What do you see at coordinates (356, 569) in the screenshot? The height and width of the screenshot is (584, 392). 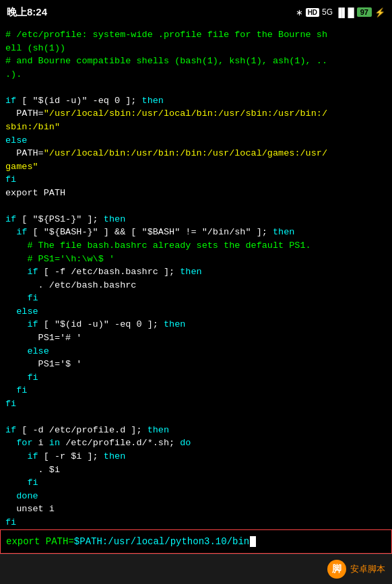 I see `footer-label: 脚 安卓脚本` at bounding box center [356, 569].